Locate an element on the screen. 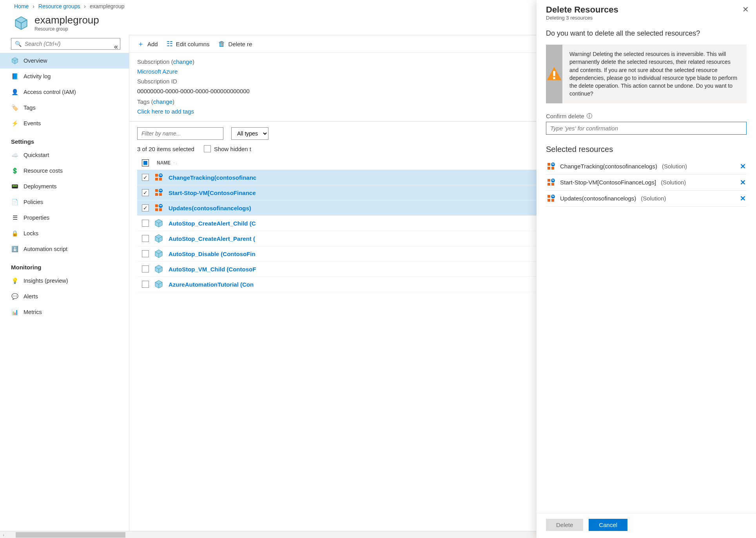  add-button: ＋Add is located at coordinates (147, 44).